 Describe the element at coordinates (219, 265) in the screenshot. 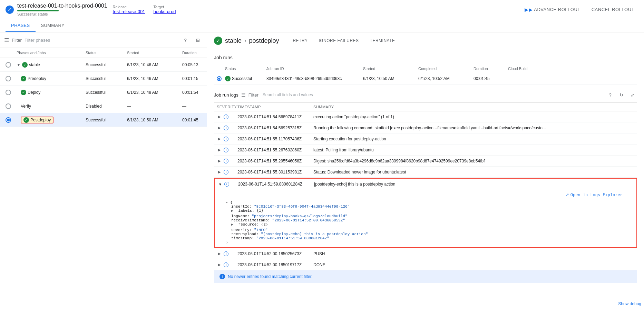

I see `log-expand-icon-9: ▶` at that location.